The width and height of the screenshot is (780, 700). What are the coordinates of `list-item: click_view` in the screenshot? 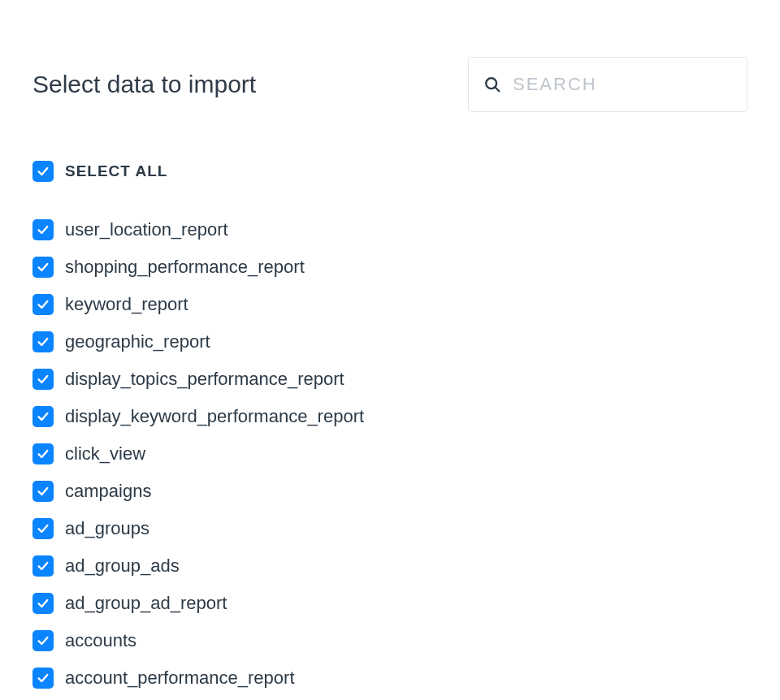 It's located at (390, 454).